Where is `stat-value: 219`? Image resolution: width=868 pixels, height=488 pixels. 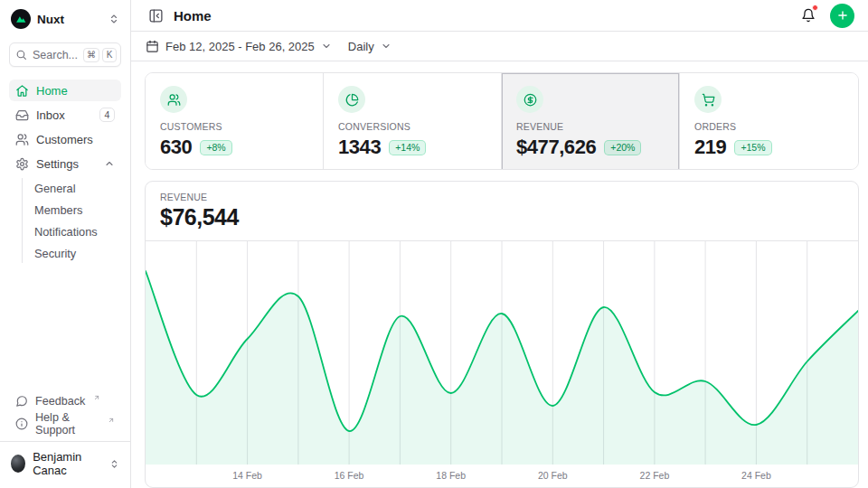
stat-value: 219 is located at coordinates (711, 147).